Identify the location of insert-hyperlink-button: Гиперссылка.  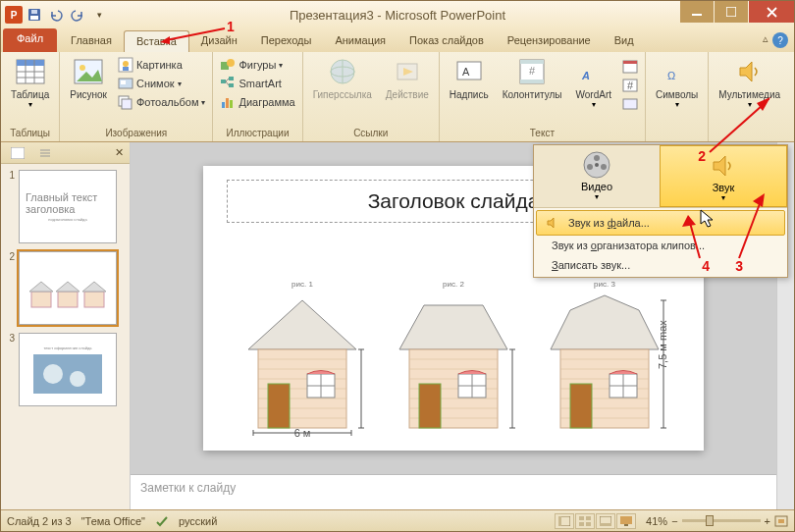
(343, 79).